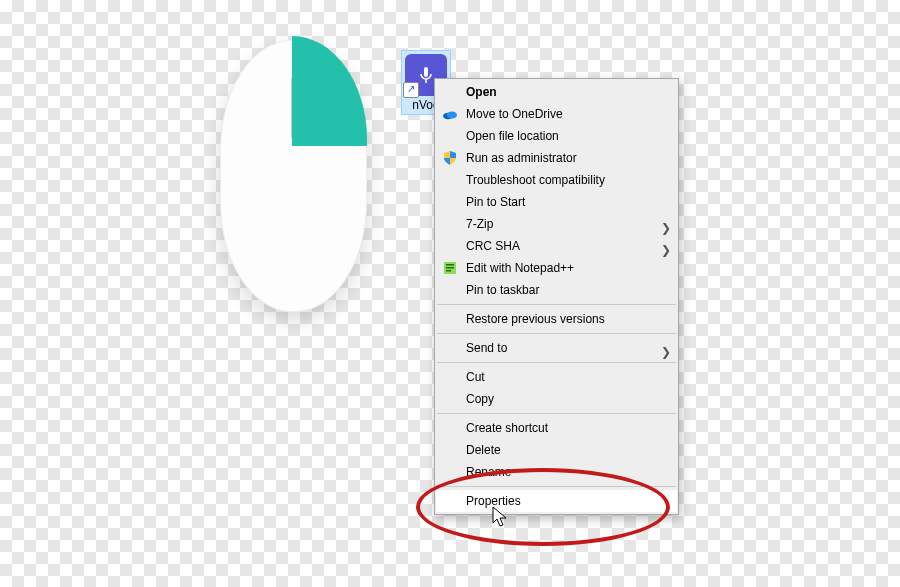  I want to click on menu-item-pin-to-start: Pin to Start, so click(556, 202).